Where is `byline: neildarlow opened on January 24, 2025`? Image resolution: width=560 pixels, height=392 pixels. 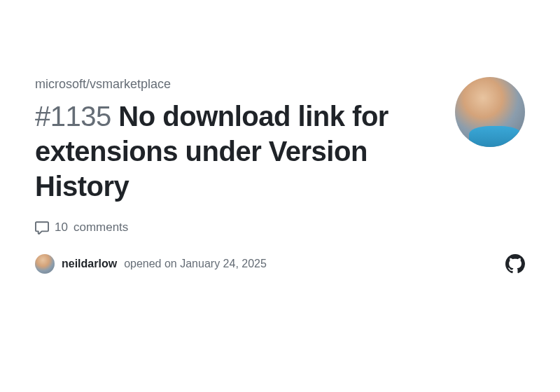 byline: neildarlow opened on January 24, 2025 is located at coordinates (151, 264).